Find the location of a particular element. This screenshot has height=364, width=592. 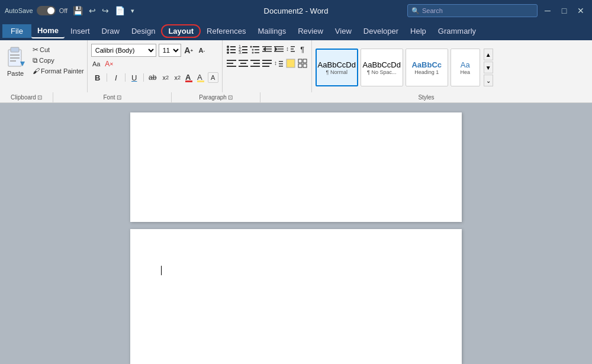

align-center-button is located at coordinates (243, 63).